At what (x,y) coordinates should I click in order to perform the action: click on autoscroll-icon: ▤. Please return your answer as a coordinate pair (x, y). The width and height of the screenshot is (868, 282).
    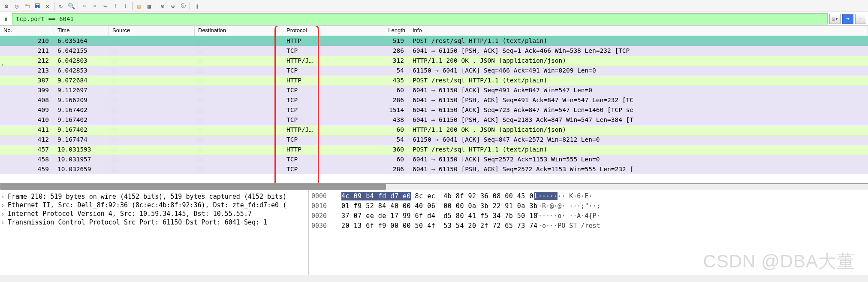
    Looking at the image, I should click on (139, 6).